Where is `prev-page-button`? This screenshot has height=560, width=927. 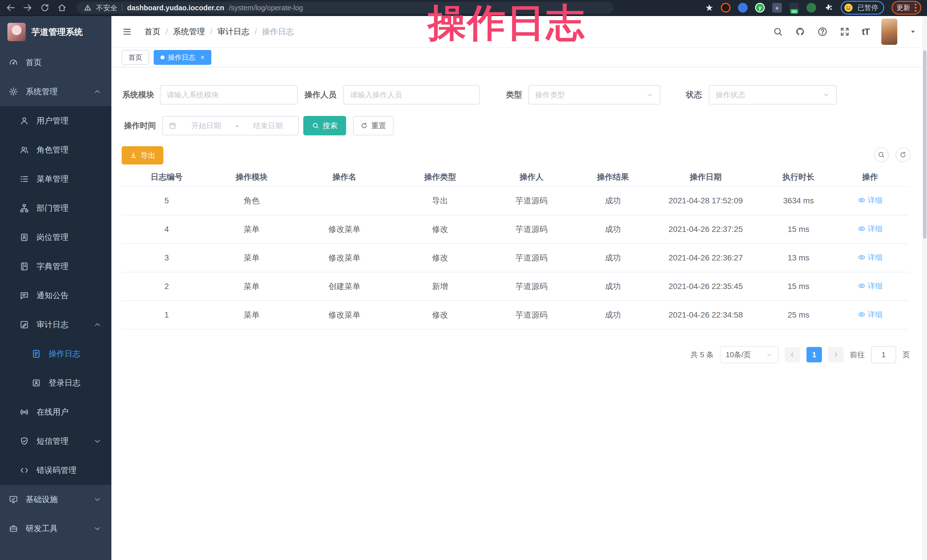 prev-page-button is located at coordinates (792, 355).